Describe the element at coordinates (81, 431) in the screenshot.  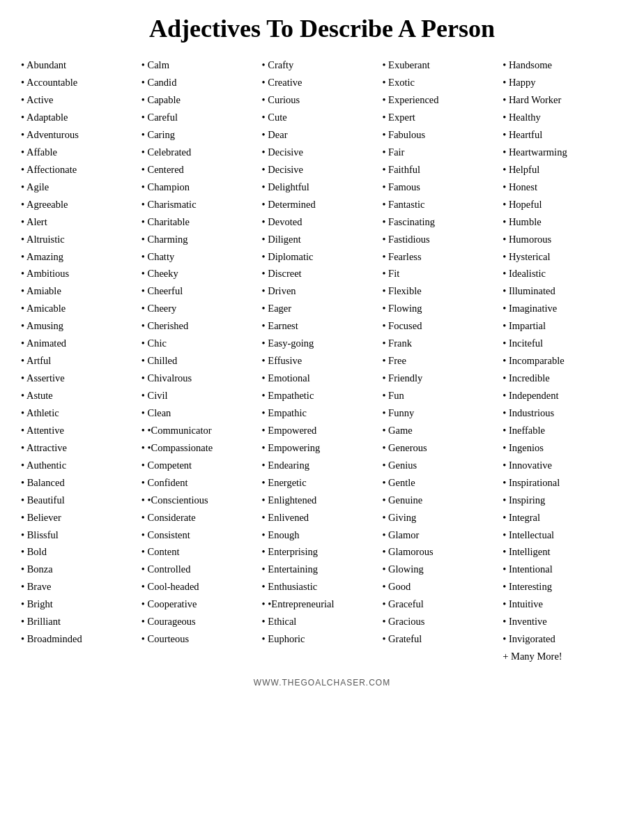
I see `list-item: Attentive` at that location.